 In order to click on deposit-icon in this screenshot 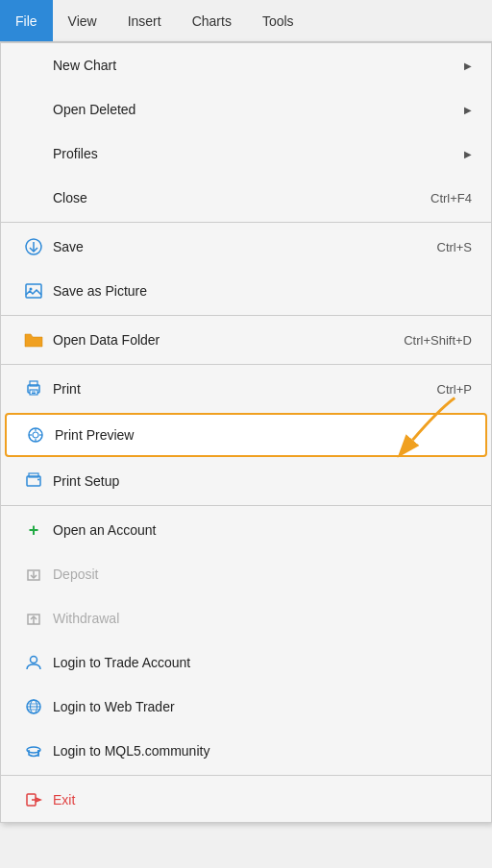, I will do `click(34, 574)`.